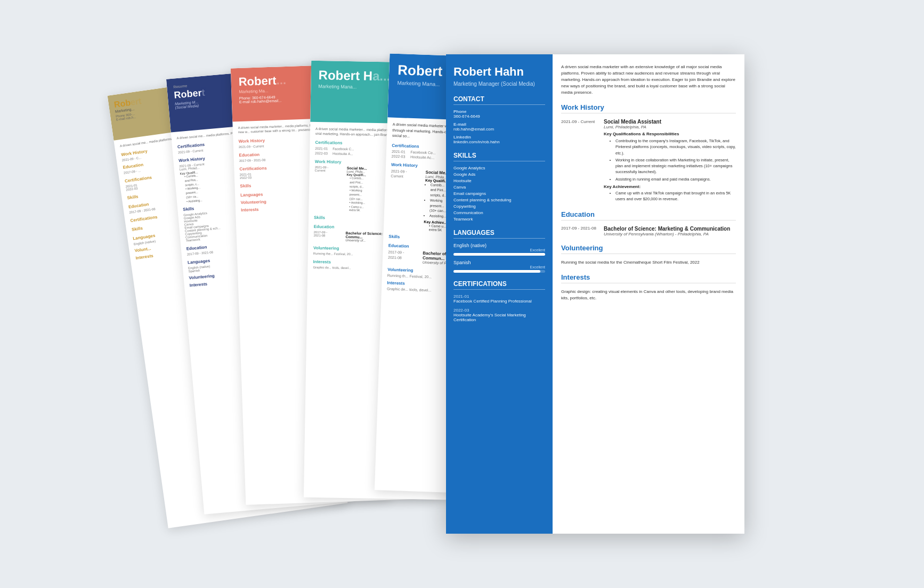  What do you see at coordinates (649, 80) in the screenshot?
I see `summary-text: A driven social media marketer with an e…` at bounding box center [649, 80].